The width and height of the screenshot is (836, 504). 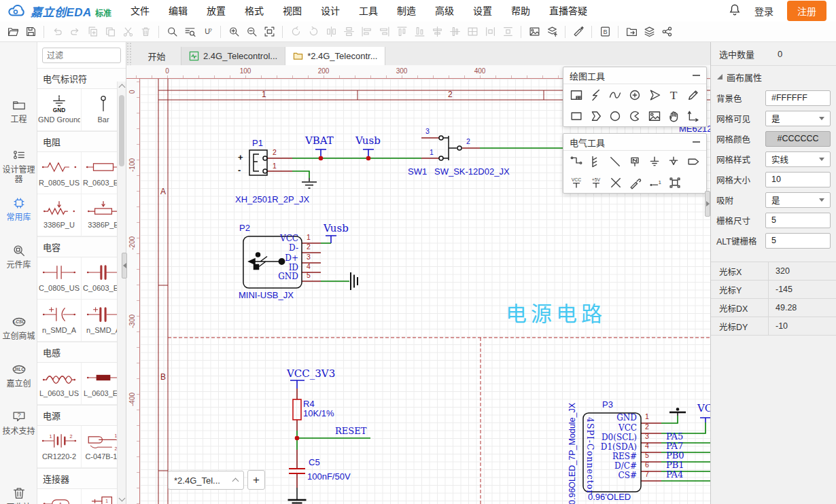 What do you see at coordinates (163, 192) in the screenshot?
I see `schematic-text: A` at bounding box center [163, 192].